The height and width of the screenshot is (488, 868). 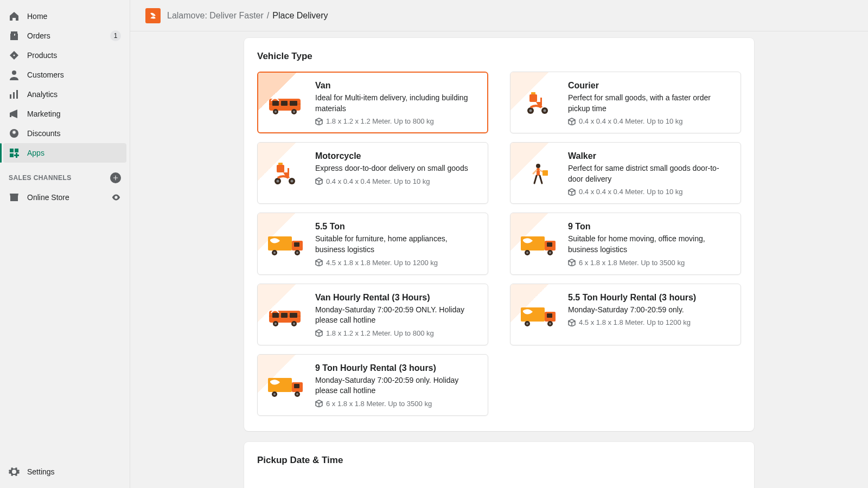 I want to click on nav-item-discounts: Discounts, so click(x=65, y=133).